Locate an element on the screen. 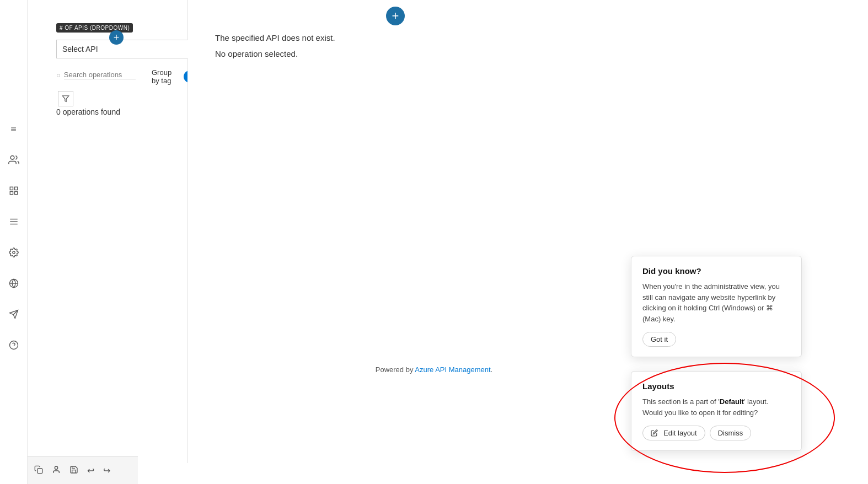  did-you-know-body: When you're in the administrative view, … is located at coordinates (716, 303).